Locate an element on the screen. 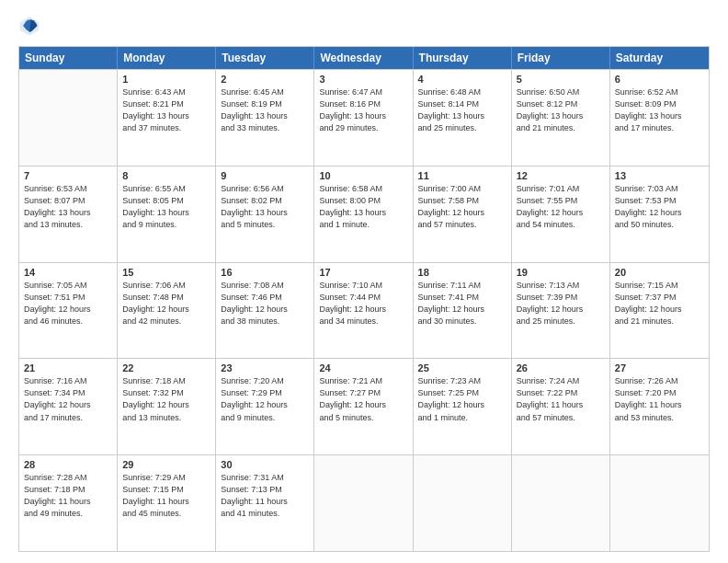  day-number: 21 is located at coordinates (68, 368).